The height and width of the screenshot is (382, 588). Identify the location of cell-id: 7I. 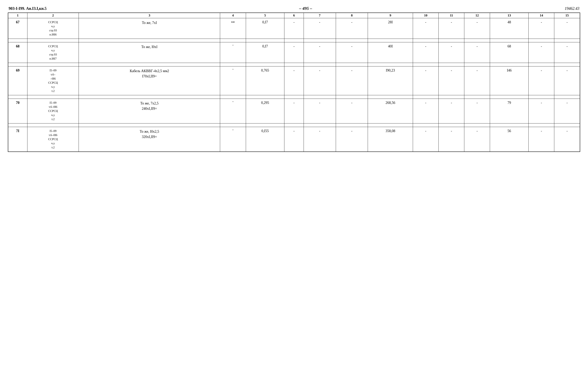
(18, 139).